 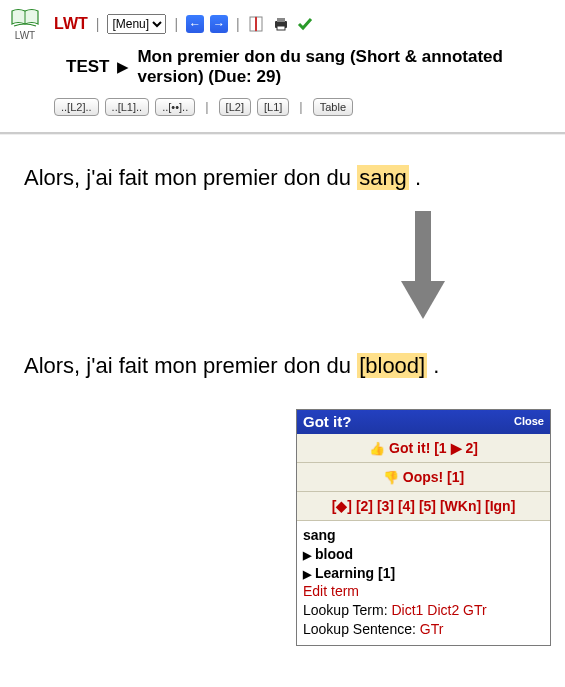 What do you see at coordinates (424, 583) in the screenshot?
I see `word-info: sang blood Learning [1] Edit term Lookup…` at bounding box center [424, 583].